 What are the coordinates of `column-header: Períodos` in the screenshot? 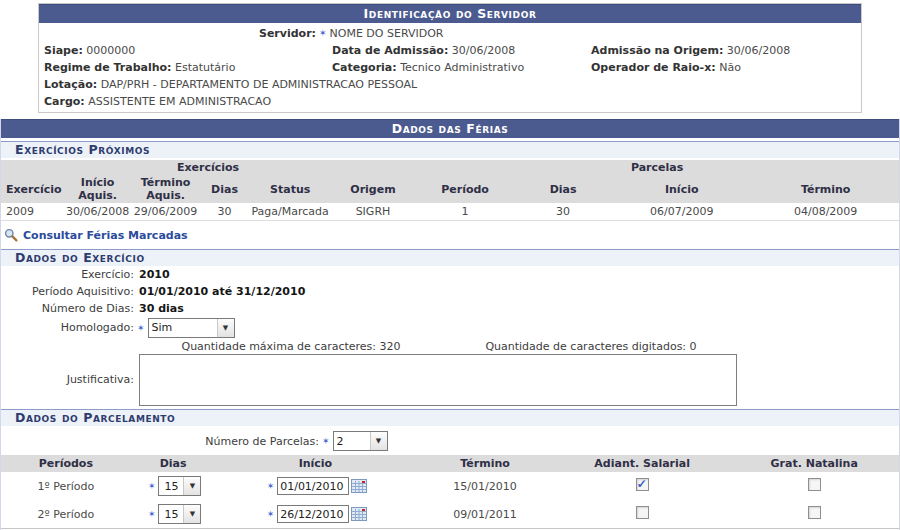 It's located at (66, 464).